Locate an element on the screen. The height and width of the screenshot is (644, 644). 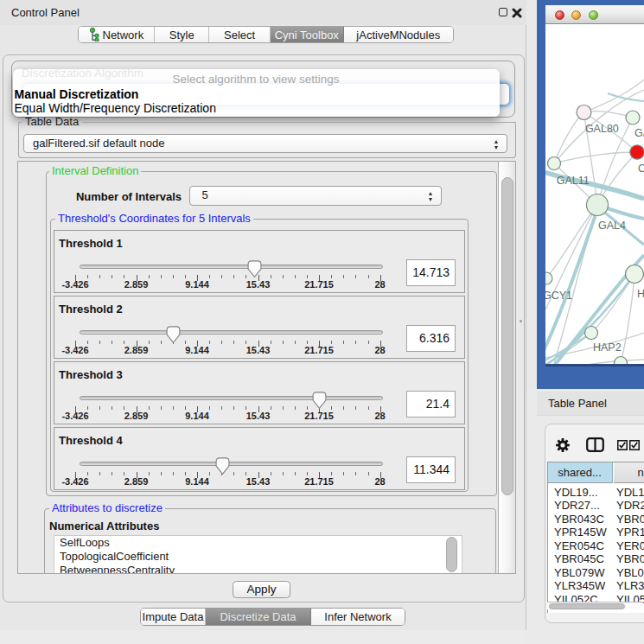
svg-text: C is located at coordinates (641, 169).